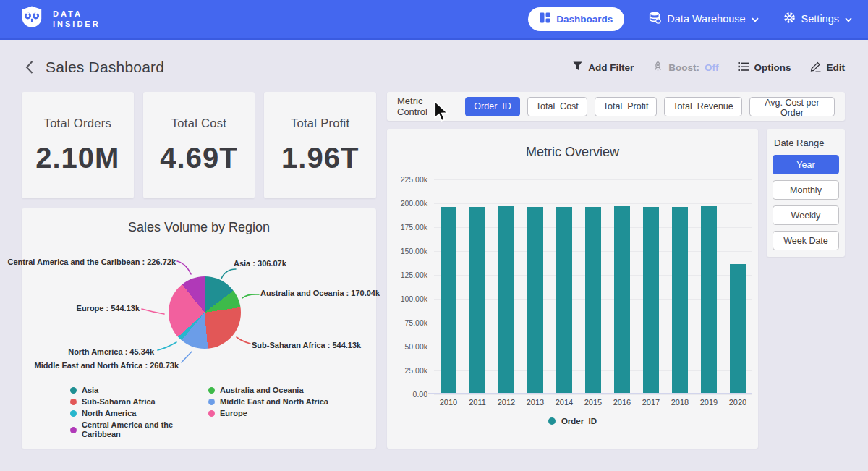  I want to click on x-tick: 2019, so click(709, 402).